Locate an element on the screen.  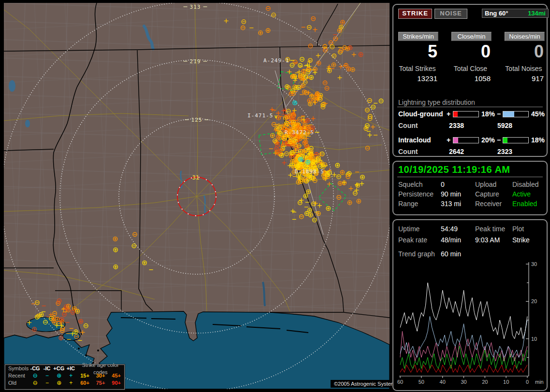
persistence-value: 90 min is located at coordinates (451, 194).